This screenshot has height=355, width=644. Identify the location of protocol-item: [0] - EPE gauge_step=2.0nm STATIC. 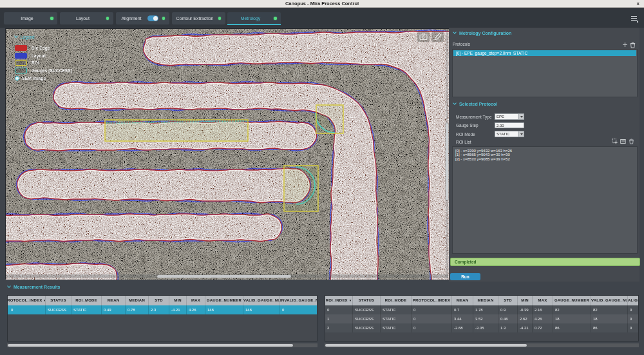
(545, 53).